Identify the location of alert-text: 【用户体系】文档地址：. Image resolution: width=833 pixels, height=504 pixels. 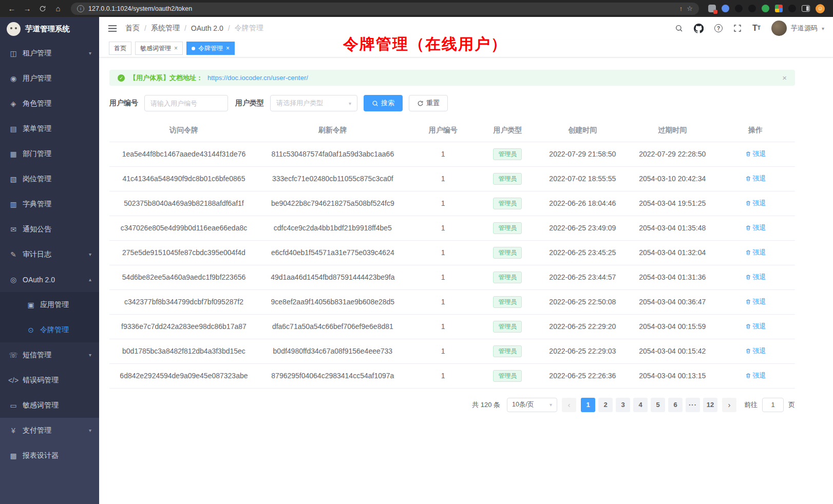
(166, 78).